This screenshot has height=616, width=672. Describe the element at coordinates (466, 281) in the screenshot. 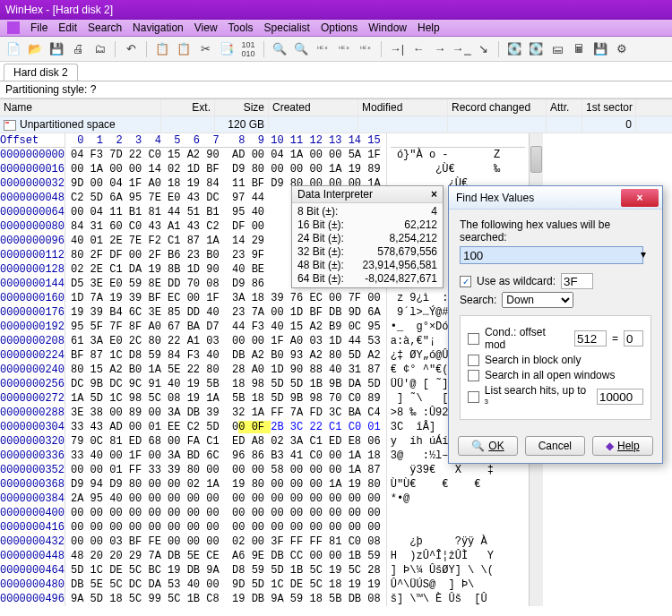

I see `wildcard-checkbox` at that location.